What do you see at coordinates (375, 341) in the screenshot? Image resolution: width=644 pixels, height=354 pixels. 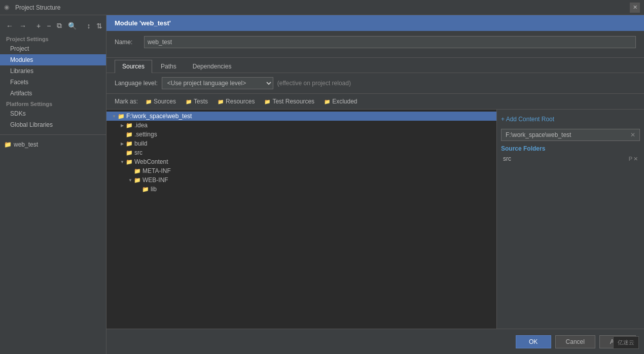 I see `bottom-bar: OK Cancel Apply` at bounding box center [375, 341].